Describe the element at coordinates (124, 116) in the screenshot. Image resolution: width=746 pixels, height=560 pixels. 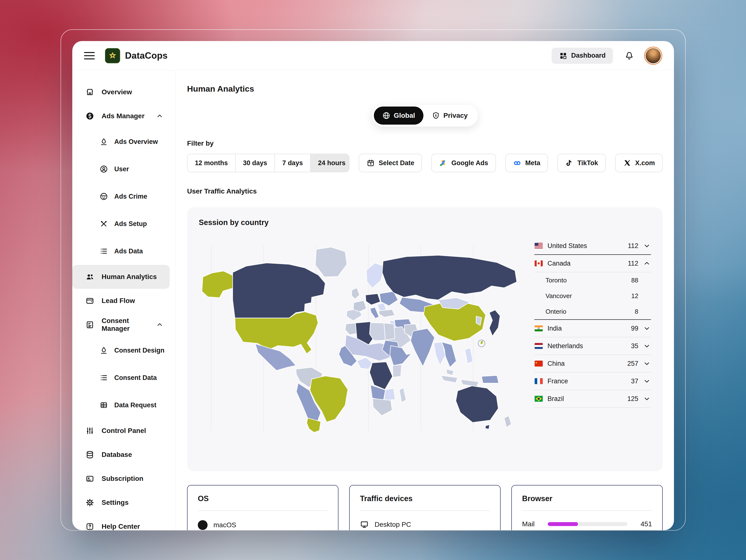
I see `sidebar-item-ads-manager: Ads Manager` at that location.